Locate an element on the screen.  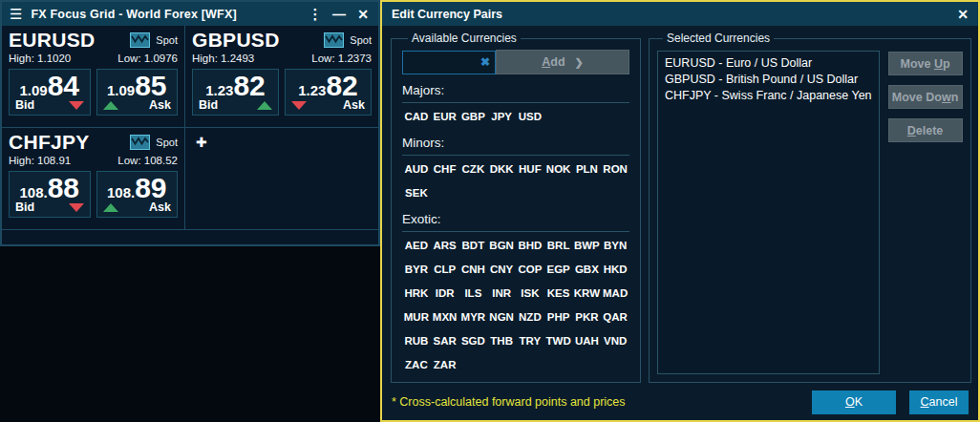
selected-pair-item: CHFJPY - Swiss Franc / Japanese Yen is located at coordinates (768, 95).